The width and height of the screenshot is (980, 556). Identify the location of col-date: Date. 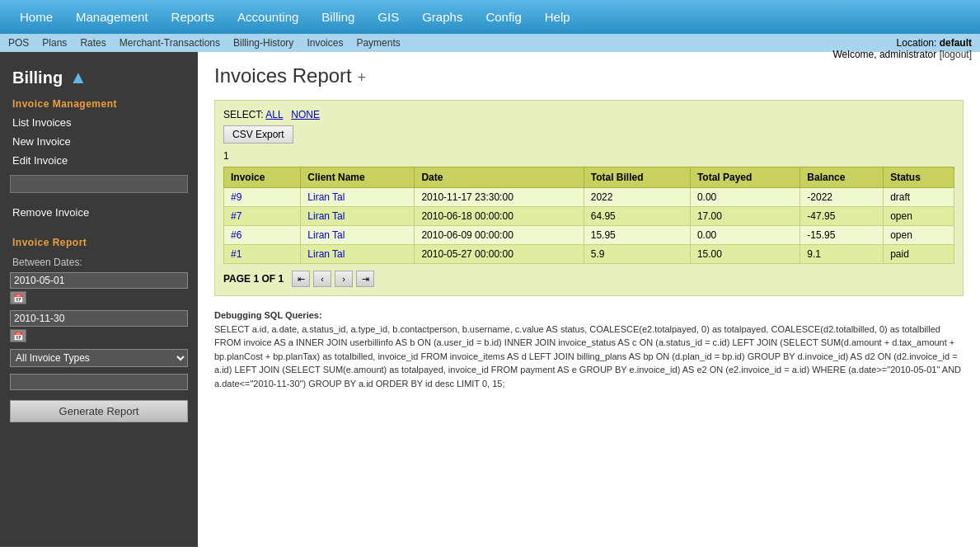
(499, 178).